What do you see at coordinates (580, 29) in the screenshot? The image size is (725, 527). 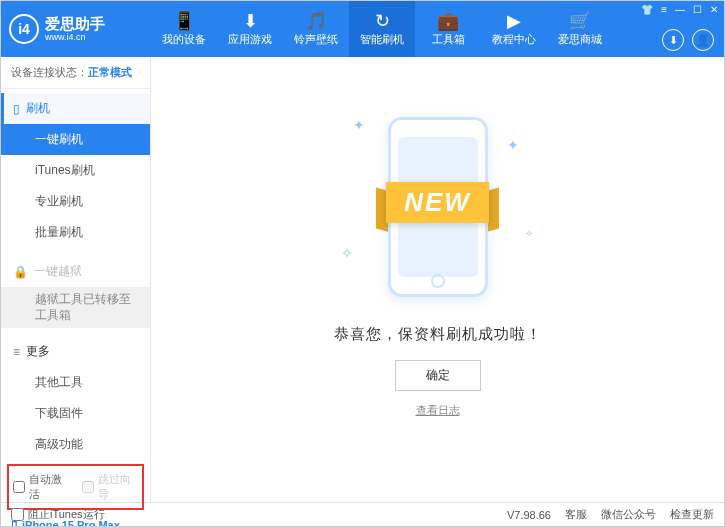 I see `nav-store: 🛒爱思商城` at bounding box center [580, 29].